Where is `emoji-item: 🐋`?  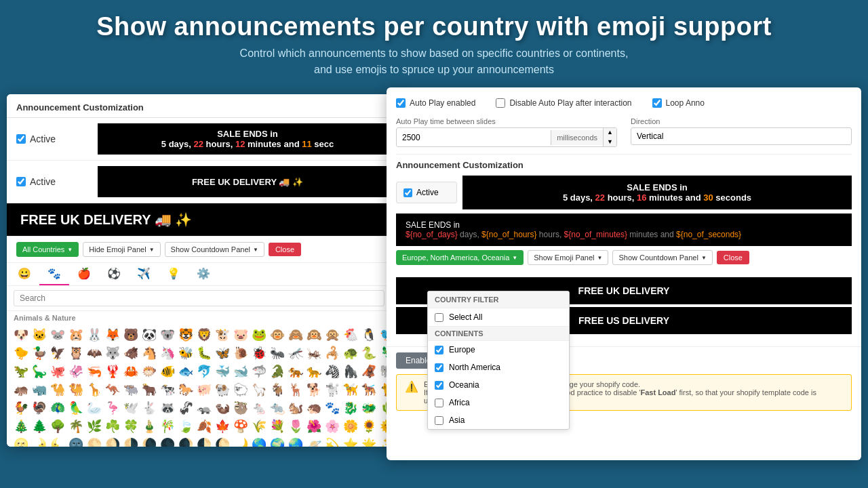 emoji-item: 🐋 is located at coordinates (241, 371).